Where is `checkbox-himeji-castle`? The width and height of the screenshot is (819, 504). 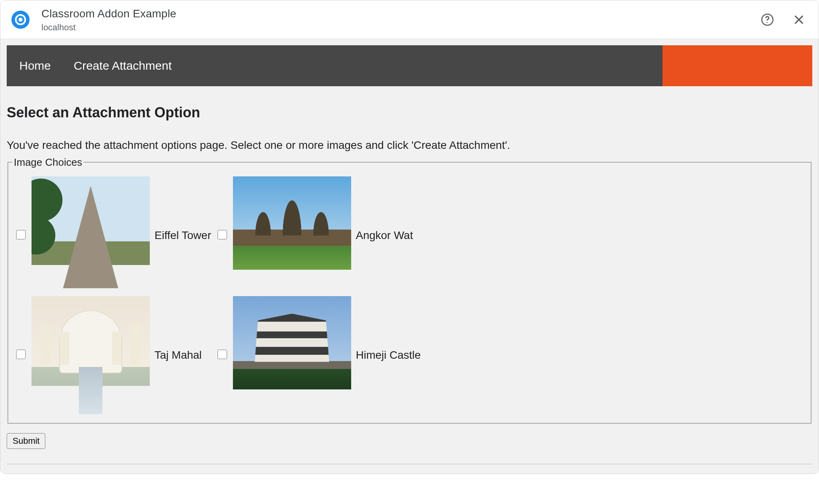
checkbox-himeji-castle is located at coordinates (222, 354).